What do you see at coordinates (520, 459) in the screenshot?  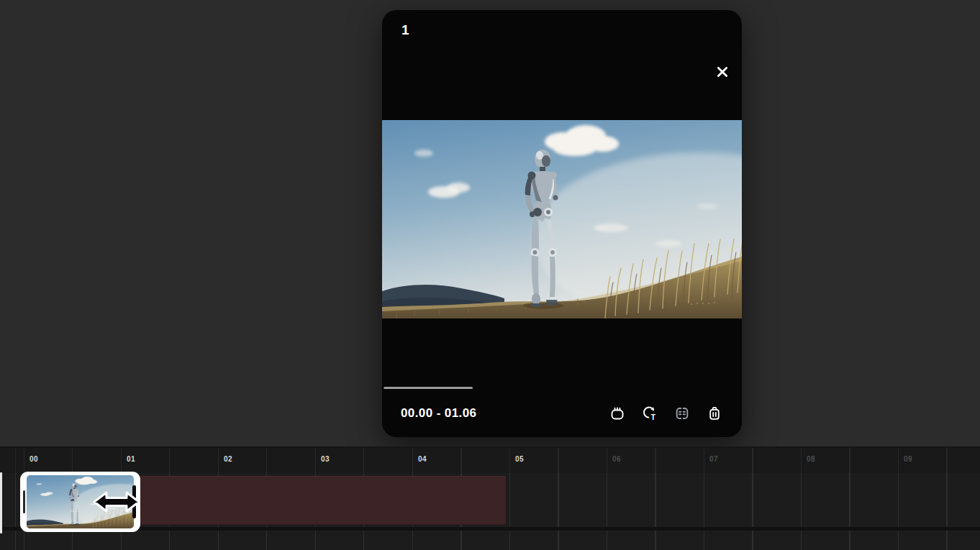 I see `ruler-tick-05: 05` at bounding box center [520, 459].